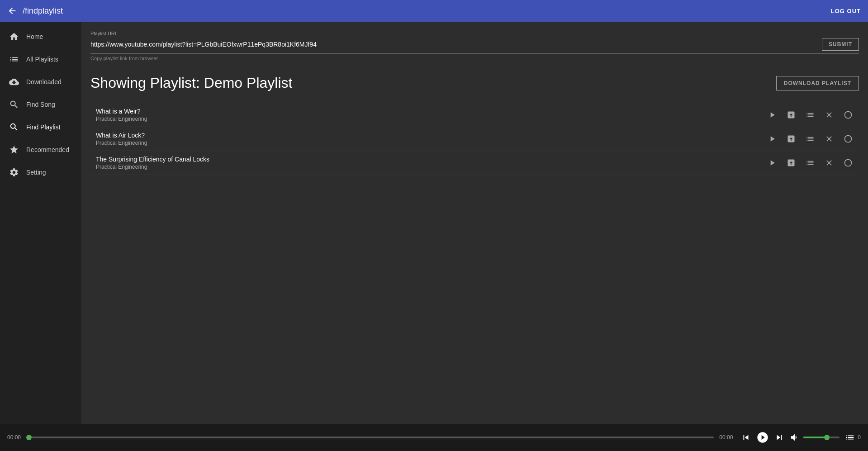 Image resolution: width=868 pixels, height=451 pixels. What do you see at coordinates (432, 139) in the screenshot?
I see `song-info: What is Air Lock? Practical Engineering` at bounding box center [432, 139].